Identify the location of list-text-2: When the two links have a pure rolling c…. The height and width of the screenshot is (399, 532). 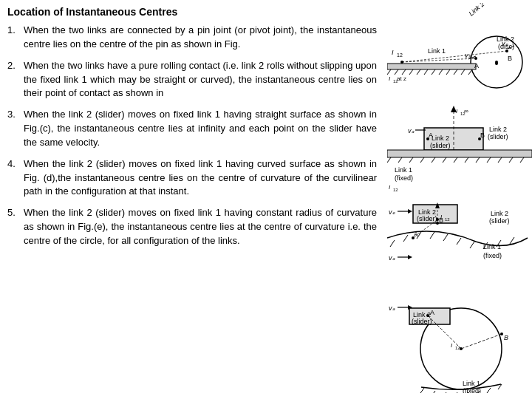
(200, 80).